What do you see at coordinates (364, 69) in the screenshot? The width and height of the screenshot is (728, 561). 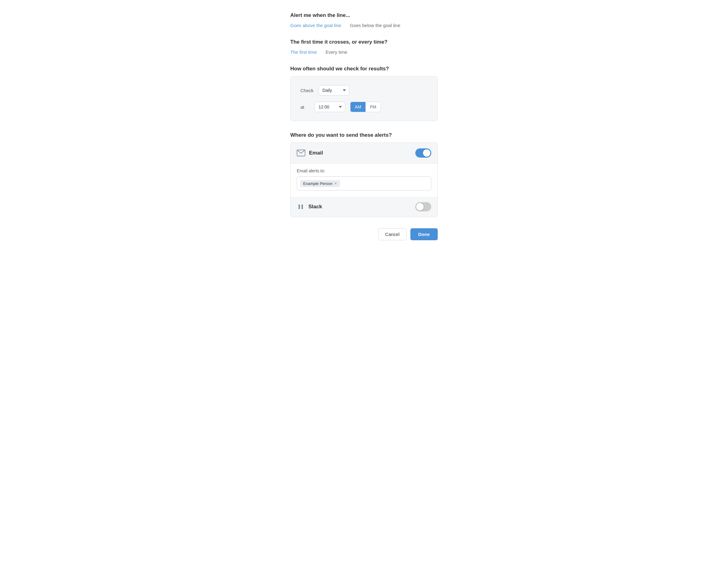 I see `check-title: How often should we check for results?` at bounding box center [364, 69].